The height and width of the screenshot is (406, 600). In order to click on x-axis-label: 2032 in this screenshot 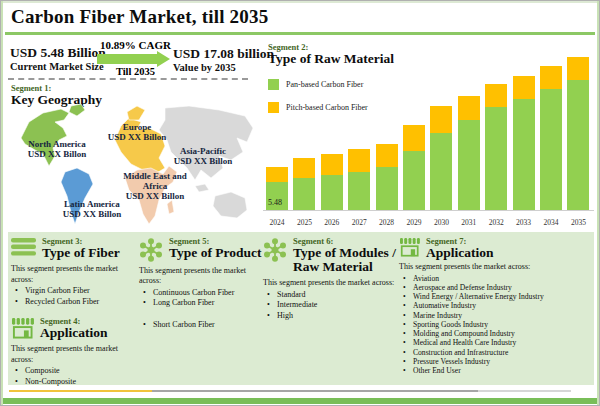, I will do `click(496, 222)`.